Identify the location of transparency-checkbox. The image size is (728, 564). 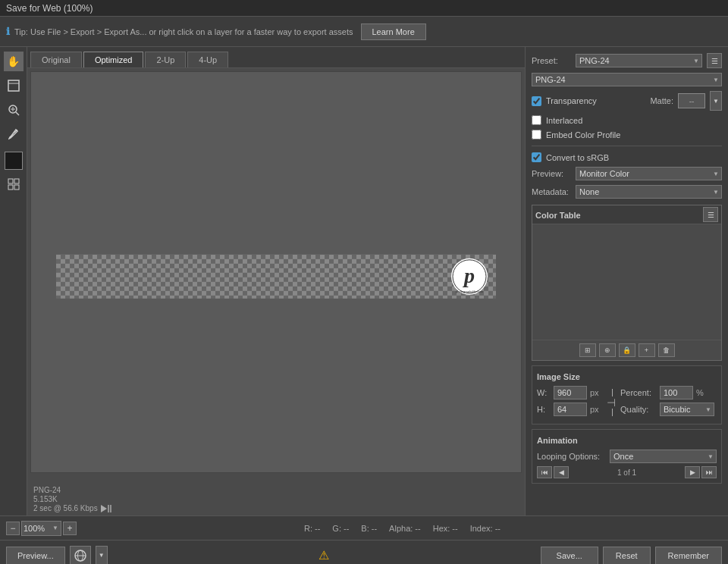
(537, 102).